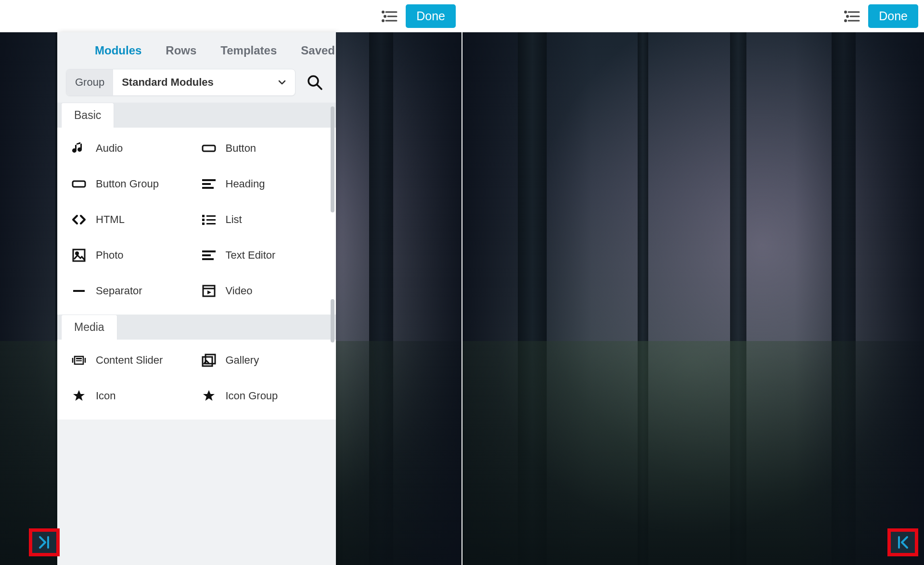 The image size is (924, 565). What do you see at coordinates (110, 220) in the screenshot?
I see `module-label: HTML` at bounding box center [110, 220].